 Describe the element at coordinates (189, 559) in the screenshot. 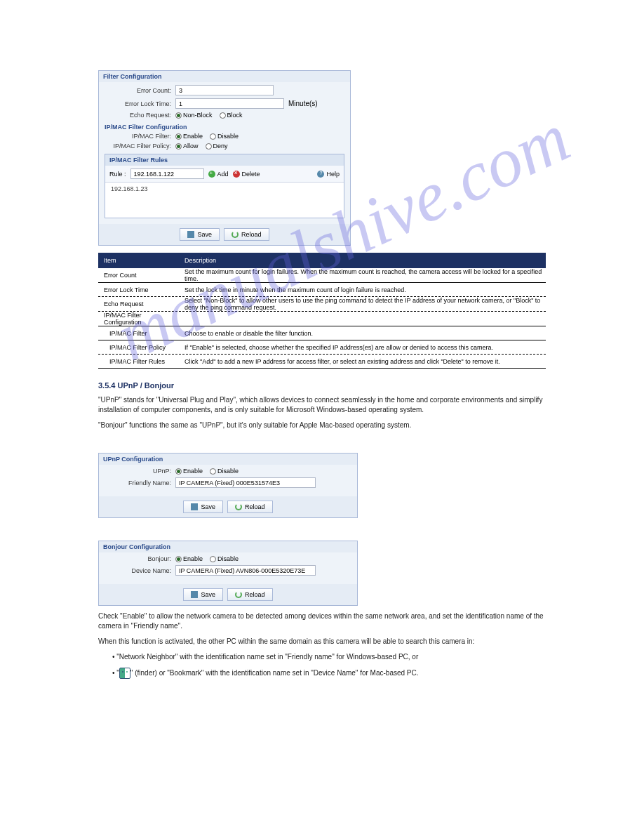

I see `bonjour-enable-radio: Enable` at that location.